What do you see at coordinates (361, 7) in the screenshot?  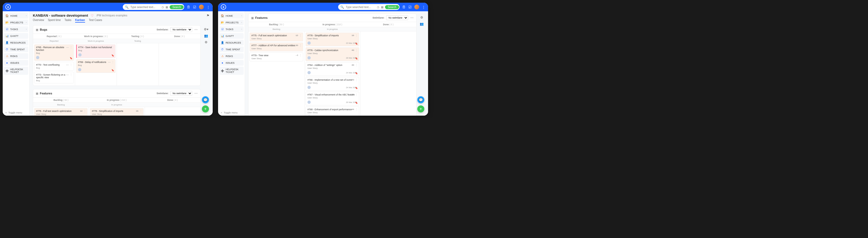 I see `search-input` at bounding box center [361, 7].